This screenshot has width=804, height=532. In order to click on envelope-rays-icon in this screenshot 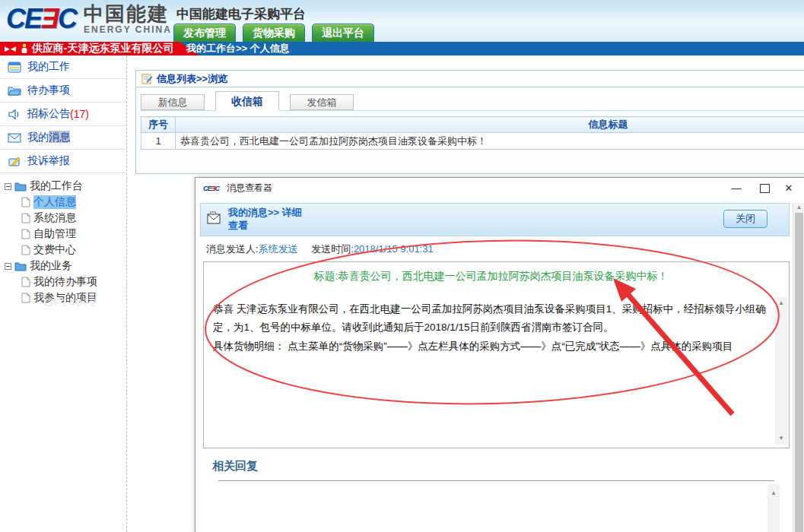, I will do `click(215, 218)`.